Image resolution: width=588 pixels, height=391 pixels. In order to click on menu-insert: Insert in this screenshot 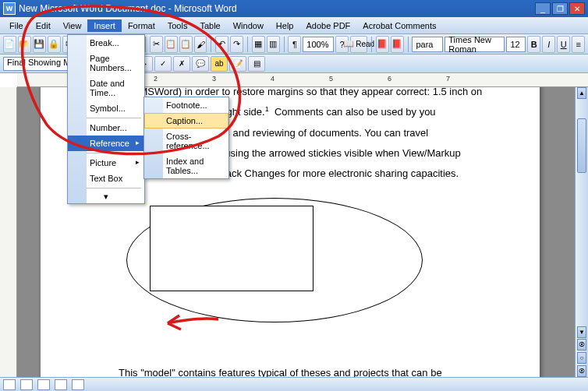, I will do `click(104, 26)`.